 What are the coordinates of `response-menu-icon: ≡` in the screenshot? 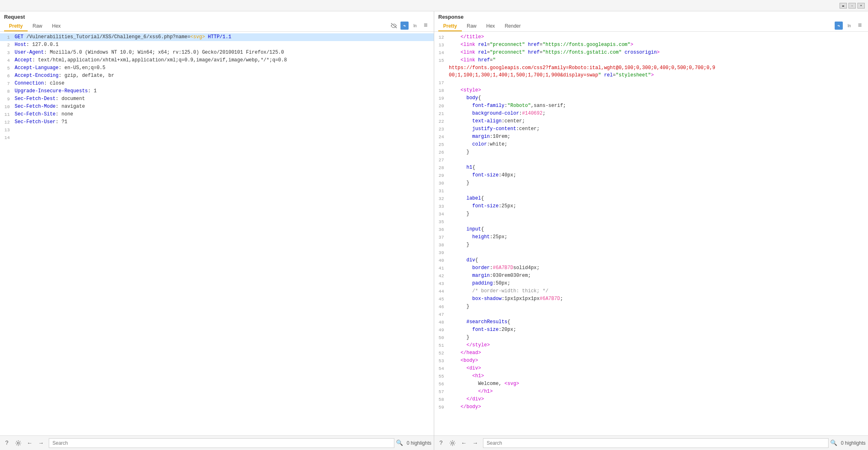 It's located at (860, 26).